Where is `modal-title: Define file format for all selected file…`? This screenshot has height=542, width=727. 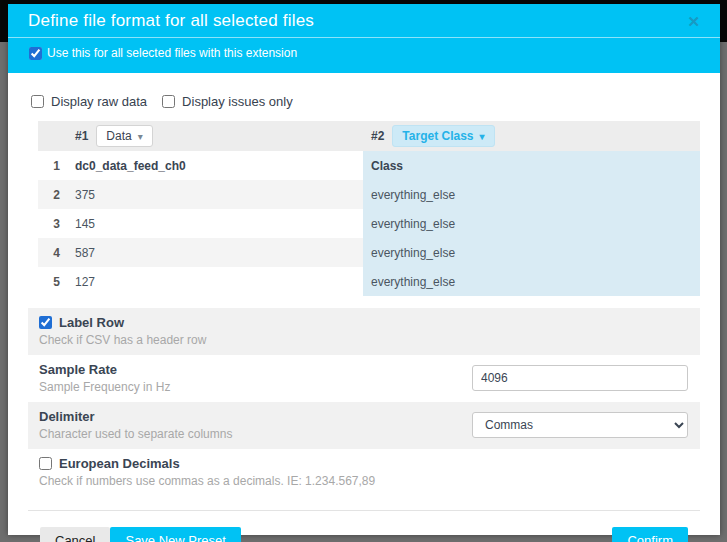
modal-title: Define file format for all selected file… is located at coordinates (171, 21).